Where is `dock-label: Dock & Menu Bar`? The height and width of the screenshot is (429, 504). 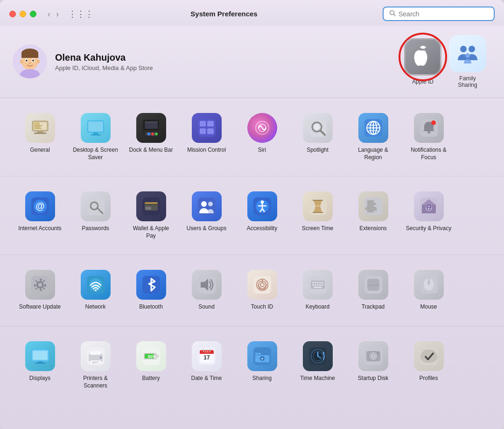
dock-label: Dock & Menu Bar is located at coordinates (151, 150).